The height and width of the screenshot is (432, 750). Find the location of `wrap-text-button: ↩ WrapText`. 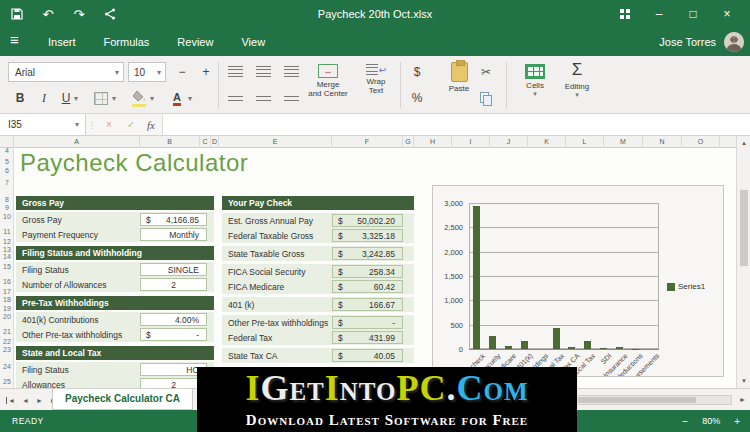

wrap-text-button: ↩ WrapText is located at coordinates (376, 85).